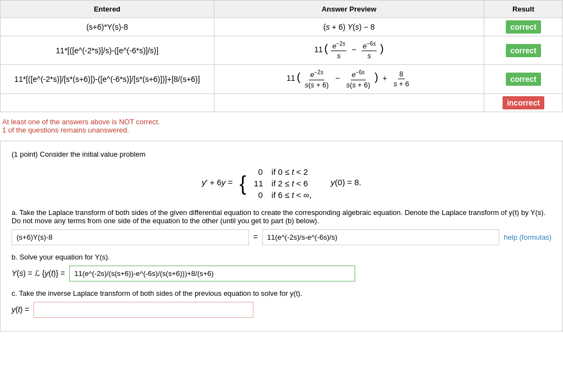 This screenshot has width=563, height=392. What do you see at coordinates (108, 9) in the screenshot?
I see `col-header-entered: Entered` at bounding box center [108, 9].